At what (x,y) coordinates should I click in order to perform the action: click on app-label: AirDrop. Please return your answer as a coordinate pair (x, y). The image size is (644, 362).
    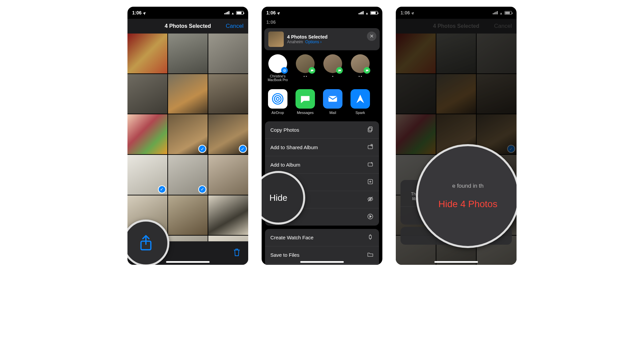
    Looking at the image, I should click on (278, 113).